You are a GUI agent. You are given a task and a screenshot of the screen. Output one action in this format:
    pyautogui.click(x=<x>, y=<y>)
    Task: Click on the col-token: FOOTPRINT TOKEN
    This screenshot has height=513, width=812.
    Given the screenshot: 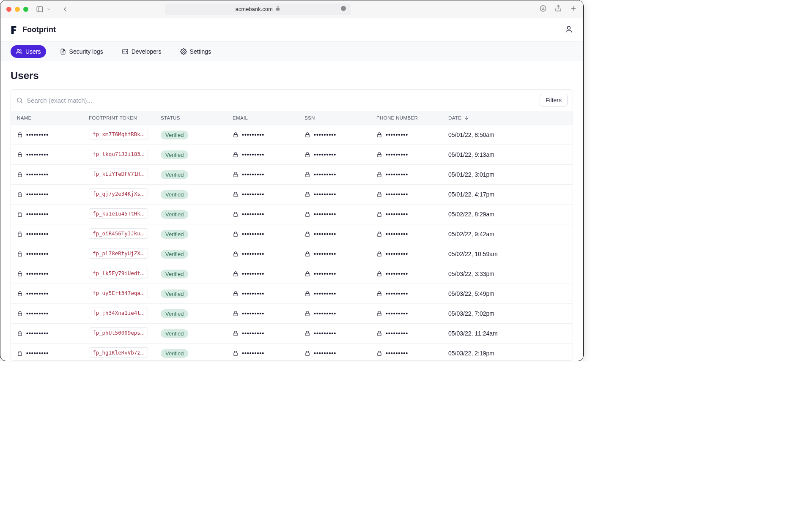 What is the action you would take?
    pyautogui.click(x=125, y=118)
    